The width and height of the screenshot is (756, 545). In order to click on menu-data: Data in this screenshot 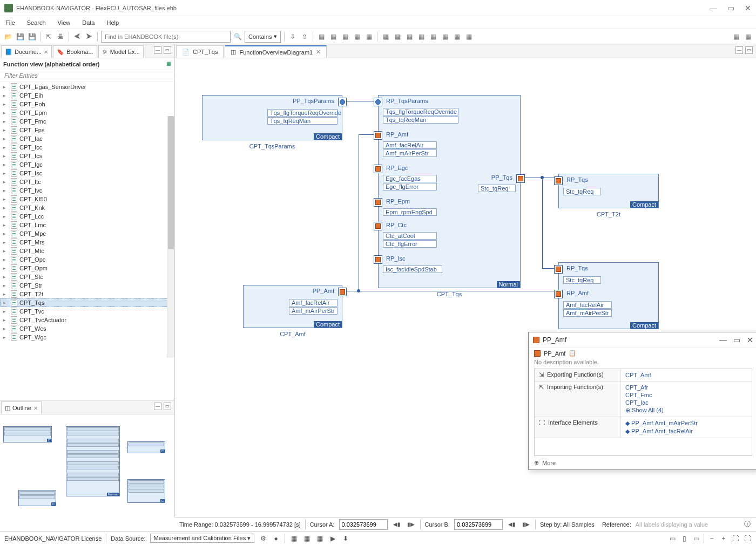, I will do `click(89, 23)`.